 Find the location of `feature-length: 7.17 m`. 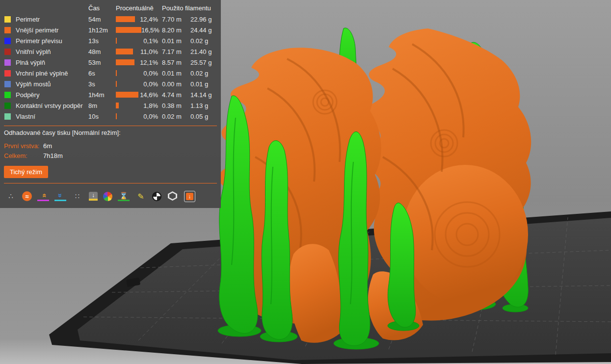

feature-length: 7.17 m is located at coordinates (176, 52).